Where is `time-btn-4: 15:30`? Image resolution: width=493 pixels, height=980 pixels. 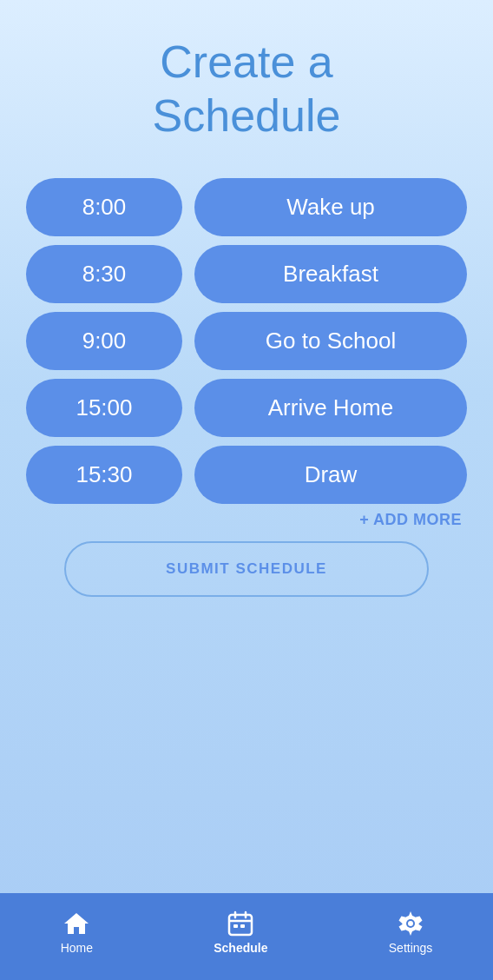
time-btn-4: 15:30 is located at coordinates (104, 474).